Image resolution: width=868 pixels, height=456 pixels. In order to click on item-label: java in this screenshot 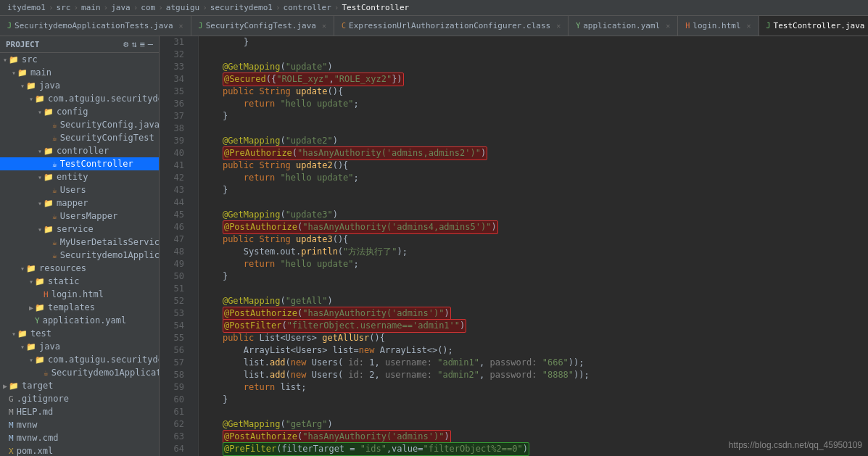, I will do `click(49, 347)`.